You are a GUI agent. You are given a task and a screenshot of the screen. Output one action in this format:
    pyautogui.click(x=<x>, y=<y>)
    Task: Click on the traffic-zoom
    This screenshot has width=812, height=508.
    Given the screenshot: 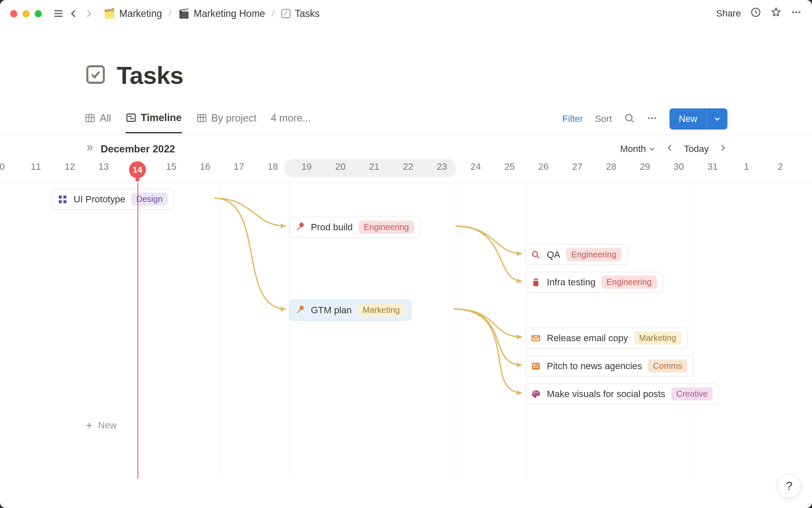 What is the action you would take?
    pyautogui.click(x=38, y=14)
    